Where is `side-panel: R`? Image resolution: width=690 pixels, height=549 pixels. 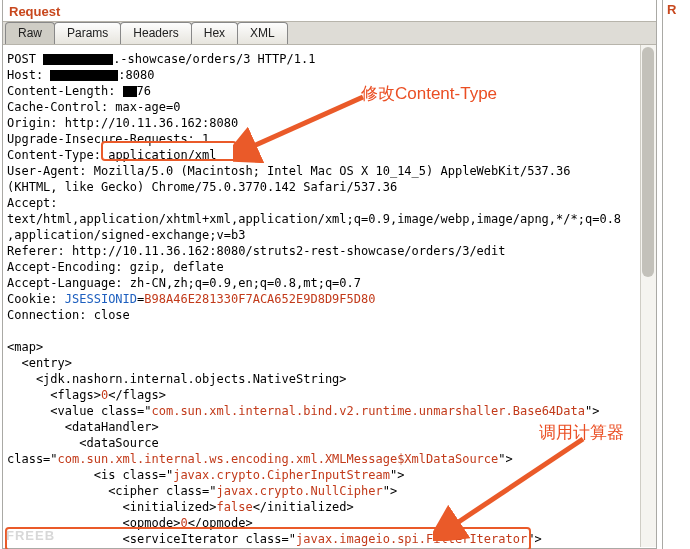 side-panel: R is located at coordinates (676, 274).